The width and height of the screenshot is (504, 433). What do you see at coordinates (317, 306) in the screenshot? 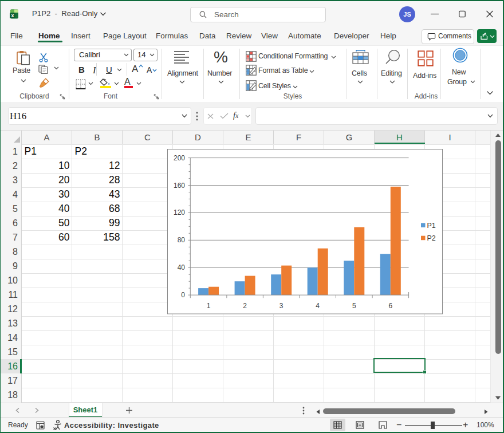
I see `svg-text: 4` at bounding box center [317, 306].